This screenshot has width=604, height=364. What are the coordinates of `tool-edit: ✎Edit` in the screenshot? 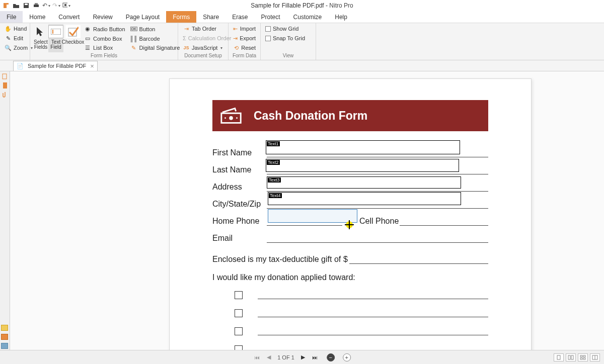 It's located at (15, 38).